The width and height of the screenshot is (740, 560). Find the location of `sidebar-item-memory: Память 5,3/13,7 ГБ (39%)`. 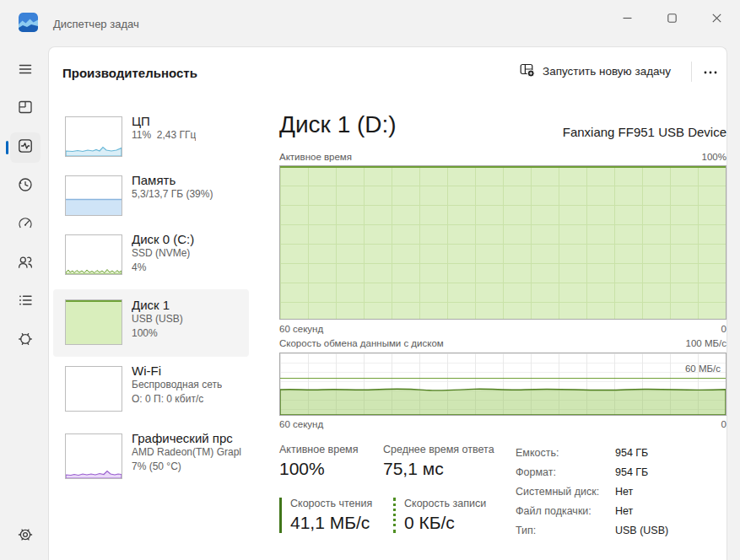

sidebar-item-memory: Память 5,3/13,7 ГБ (39%) is located at coordinates (151, 196).